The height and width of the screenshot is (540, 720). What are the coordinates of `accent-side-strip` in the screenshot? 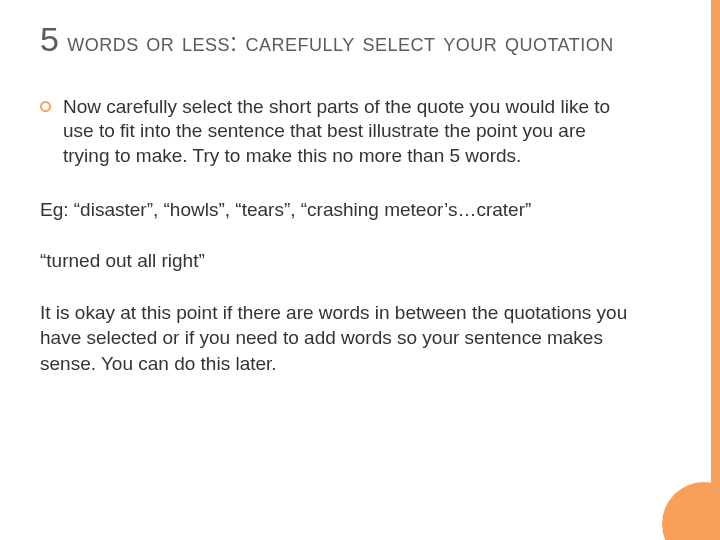 It's located at (716, 270).